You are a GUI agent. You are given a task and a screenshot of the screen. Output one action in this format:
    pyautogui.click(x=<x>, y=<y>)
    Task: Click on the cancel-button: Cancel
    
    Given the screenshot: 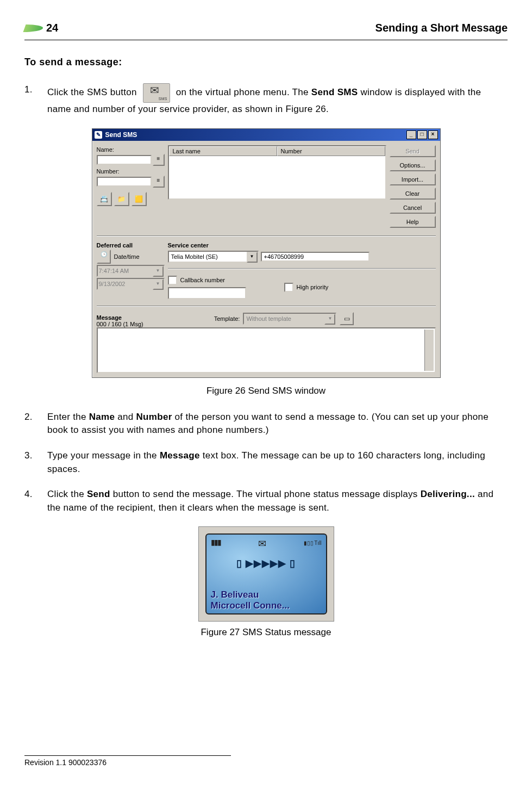 What is the action you would take?
    pyautogui.click(x=413, y=208)
    